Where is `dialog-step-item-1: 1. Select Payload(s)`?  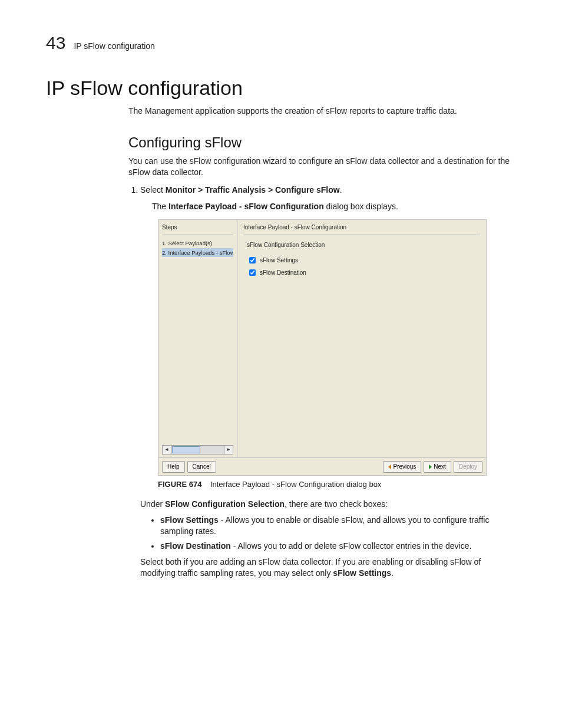 dialog-step-item-1: 1. Select Payload(s) is located at coordinates (198, 243).